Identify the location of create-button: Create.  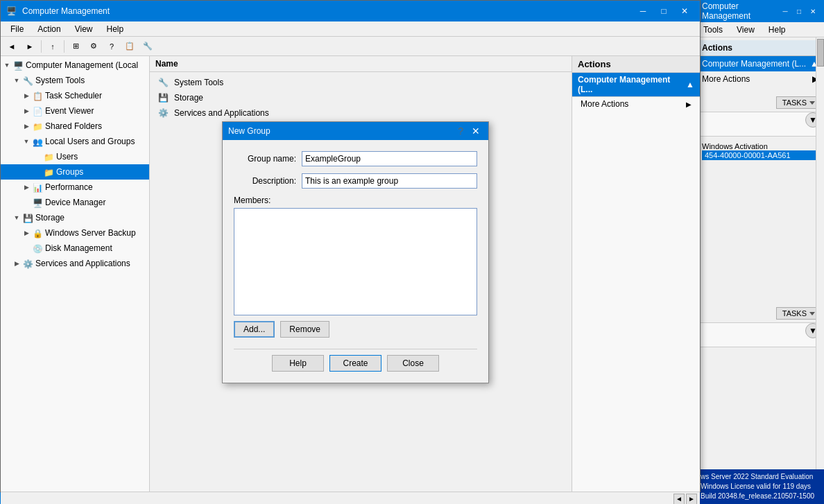
(355, 363).